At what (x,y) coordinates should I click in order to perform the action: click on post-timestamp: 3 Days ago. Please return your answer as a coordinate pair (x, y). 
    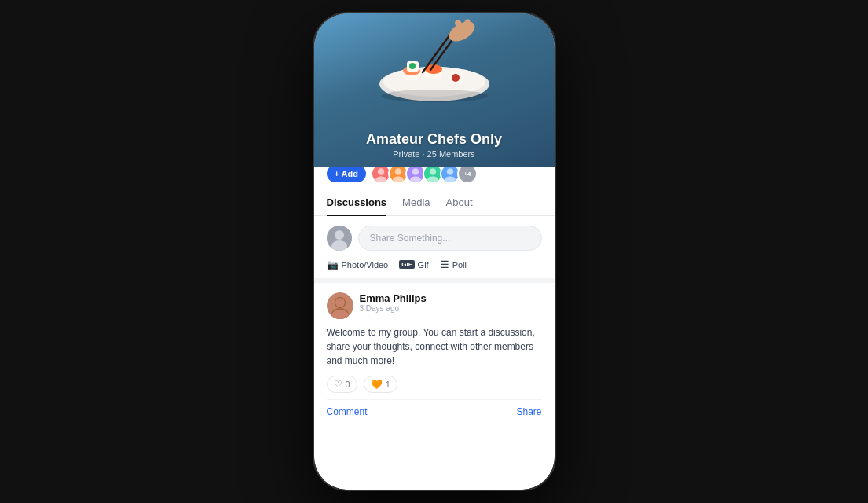
    Looking at the image, I should click on (393, 308).